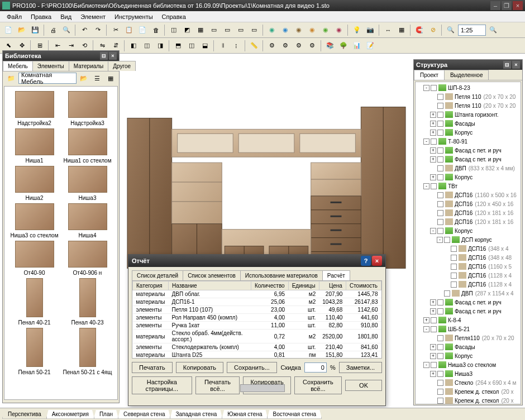 Image resolution: width=525 pixels, height=420 pixels. What do you see at coordinates (312, 30) in the screenshot?
I see `shade-4-icon: ◉` at bounding box center [312, 30].